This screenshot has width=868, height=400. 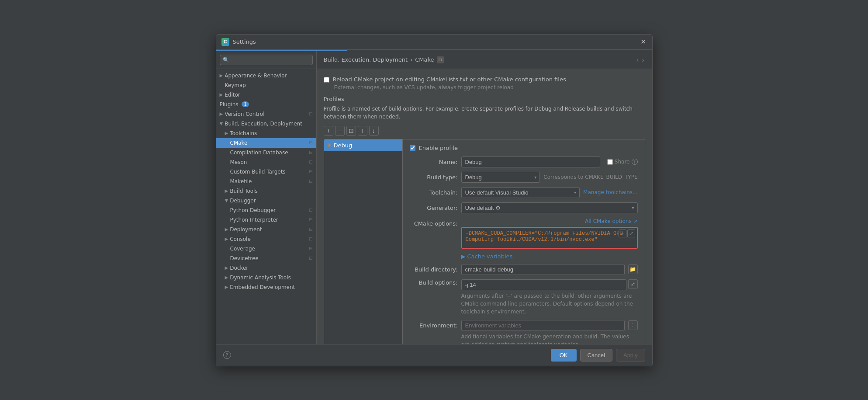 What do you see at coordinates (266, 287) in the screenshot?
I see `sidebar-item-embedded-dev: ▶ Embedded Development` at bounding box center [266, 287].